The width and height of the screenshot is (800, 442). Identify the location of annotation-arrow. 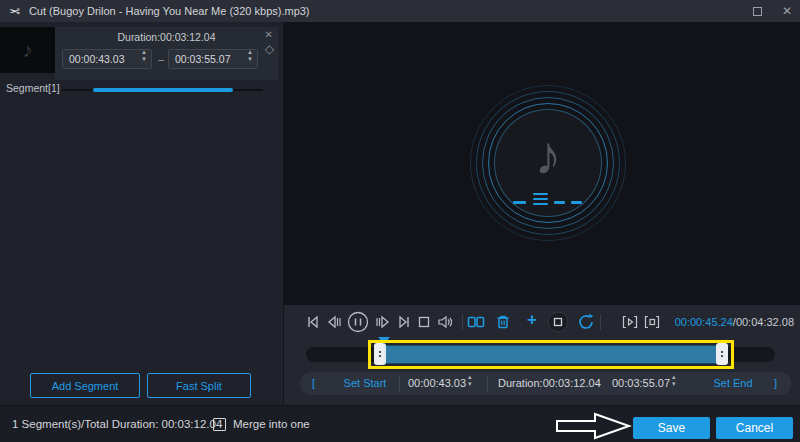
(594, 426).